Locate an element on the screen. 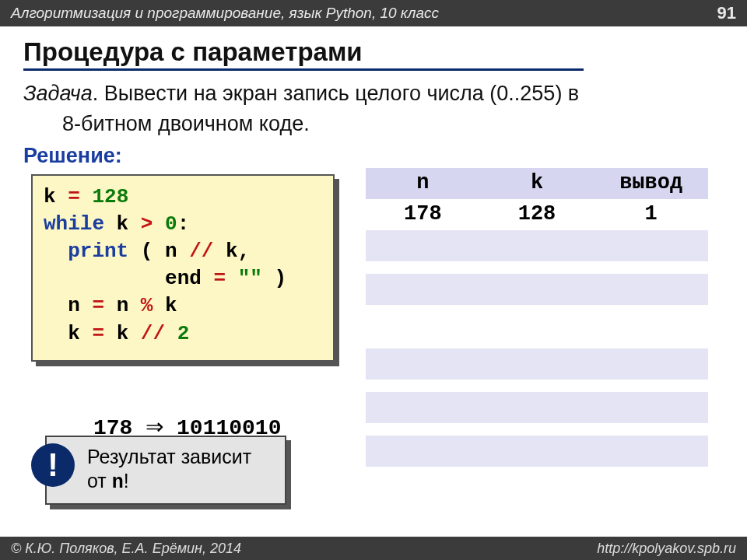 This screenshot has height=560, width=747. course-title: Алгоритмизация и программирование, язык … is located at coordinates (225, 13).